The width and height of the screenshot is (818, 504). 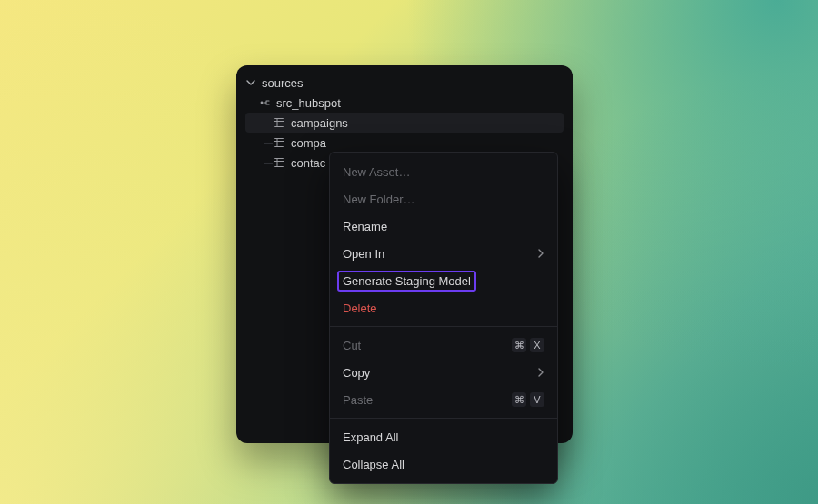 What do you see at coordinates (364, 254) in the screenshot?
I see `menu-item-label: Open In` at bounding box center [364, 254].